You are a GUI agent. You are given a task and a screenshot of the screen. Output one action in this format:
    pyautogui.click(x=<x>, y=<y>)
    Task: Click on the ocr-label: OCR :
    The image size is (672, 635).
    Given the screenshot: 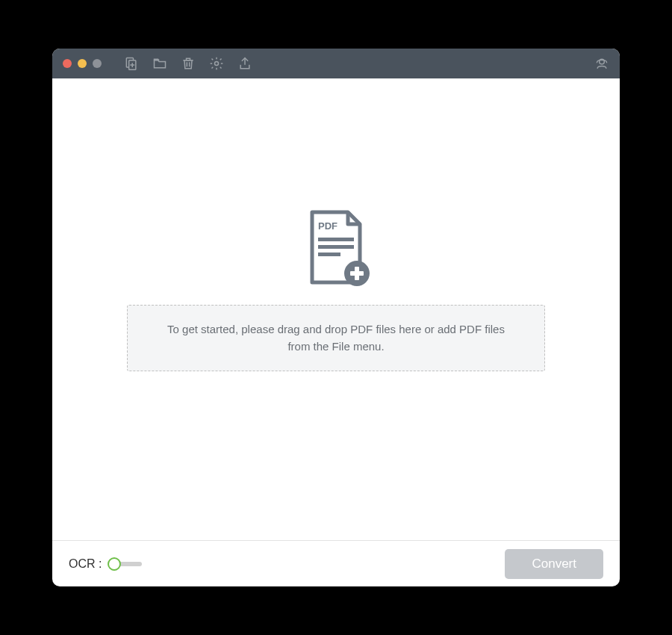 What is the action you would take?
    pyautogui.click(x=85, y=564)
    